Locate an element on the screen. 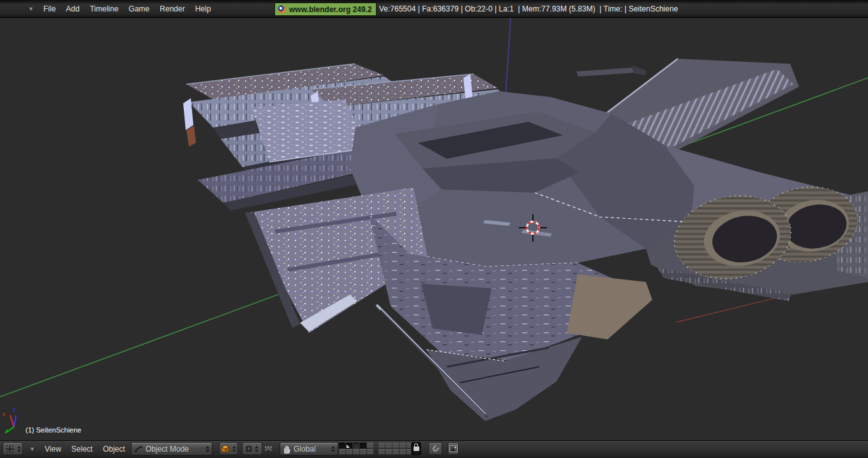 This screenshot has height=458, width=868. manipulator-dots-icon is located at coordinates (268, 449).